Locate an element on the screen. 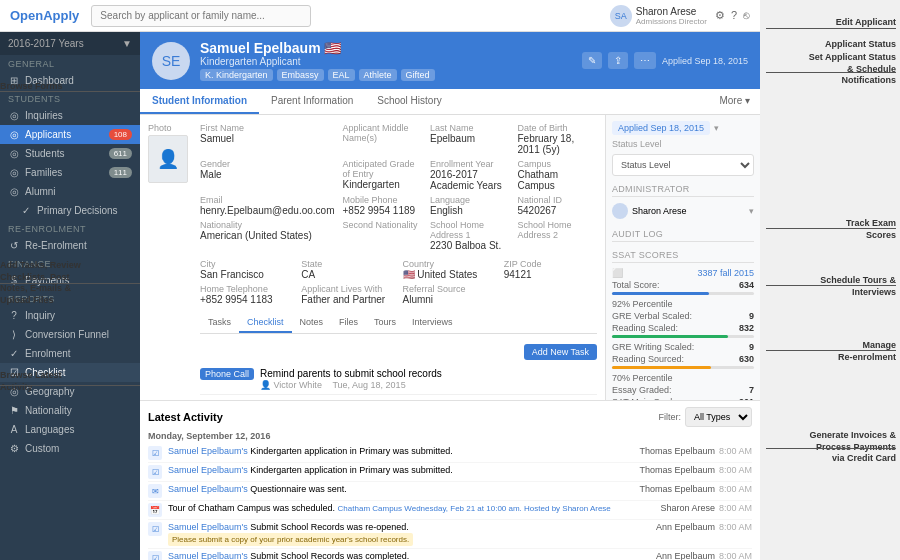 The height and width of the screenshot is (560, 900). sidebar-label-primary-decisions: Primary Decisions is located at coordinates (78, 210).